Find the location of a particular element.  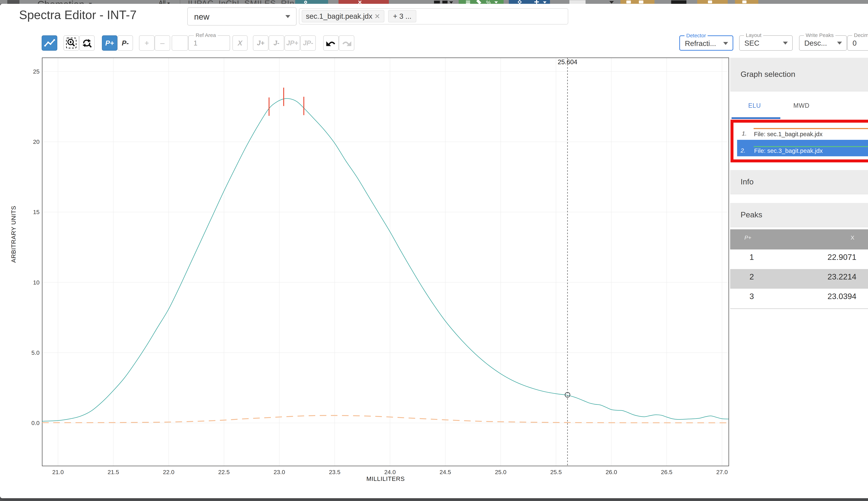

svg-text: MILLILITERS is located at coordinates (386, 479).